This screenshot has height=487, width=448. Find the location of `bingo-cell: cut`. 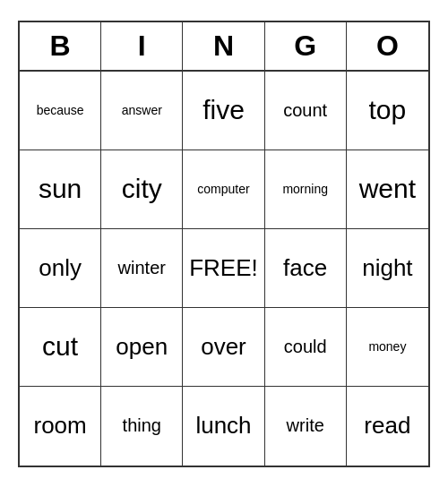

bingo-cell: cut is located at coordinates (61, 347).